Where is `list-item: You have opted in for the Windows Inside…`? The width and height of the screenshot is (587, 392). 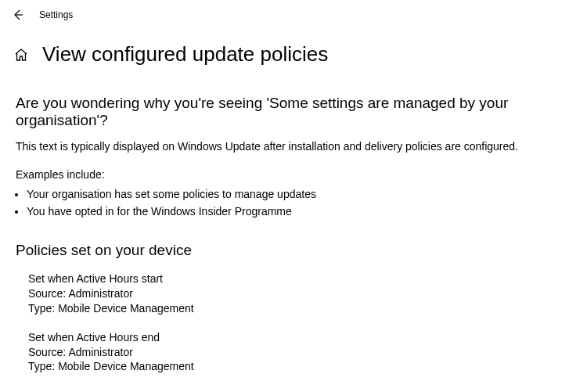 list-item: You have opted in for the Windows Inside… is located at coordinates (299, 211).